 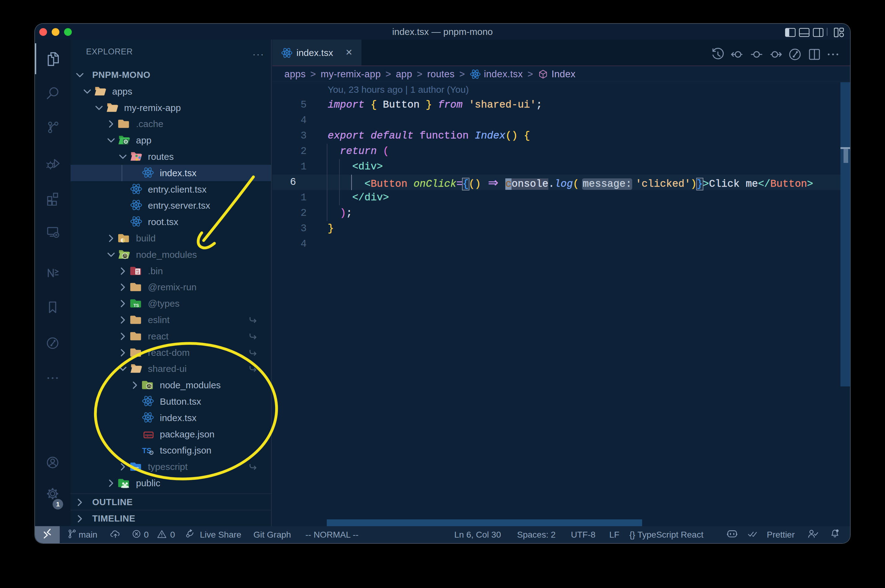 What do you see at coordinates (149, 435) in the screenshot?
I see `svg-text: npm` at bounding box center [149, 435].